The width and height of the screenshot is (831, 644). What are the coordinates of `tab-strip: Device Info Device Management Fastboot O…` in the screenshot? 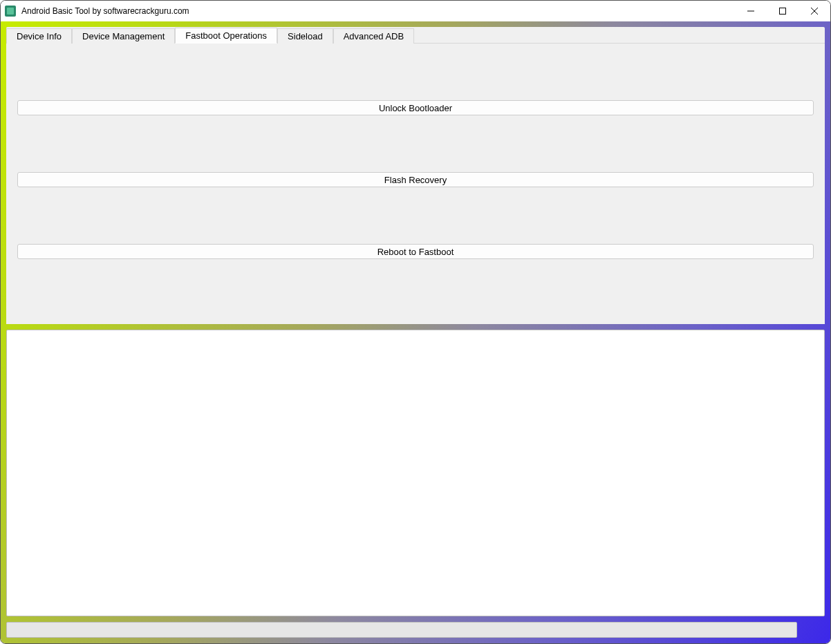 It's located at (416, 35).